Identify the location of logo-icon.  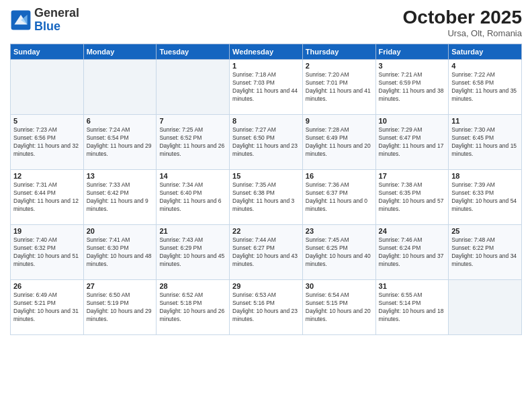
(21, 20).